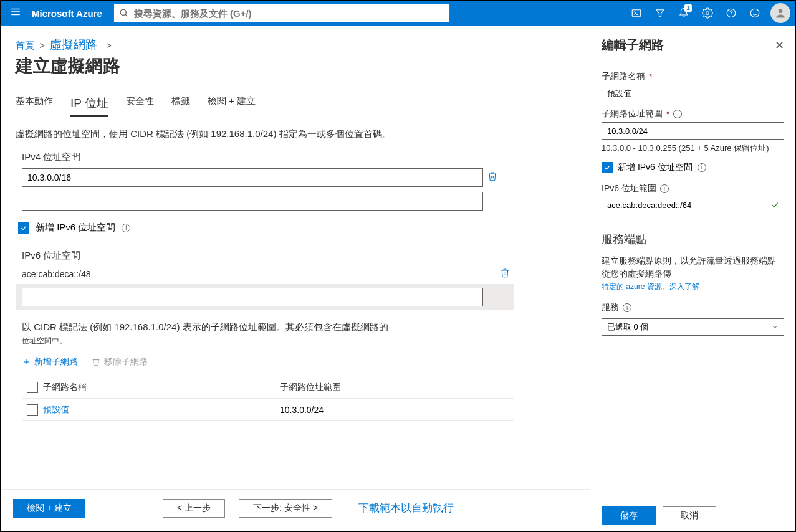 Image resolution: width=796 pixels, height=532 pixels. I want to click on panel-title: 編輯子網路, so click(633, 45).